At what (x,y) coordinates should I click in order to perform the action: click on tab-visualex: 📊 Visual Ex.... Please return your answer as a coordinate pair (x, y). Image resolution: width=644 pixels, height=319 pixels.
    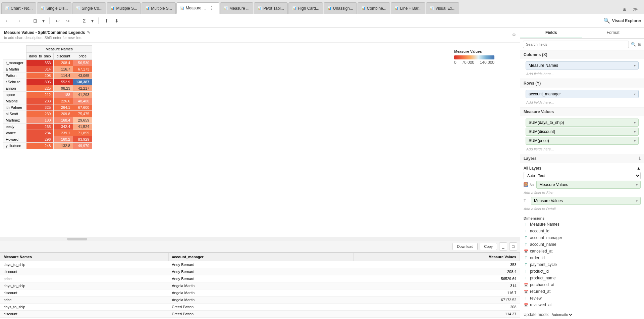
    Looking at the image, I should click on (443, 8).